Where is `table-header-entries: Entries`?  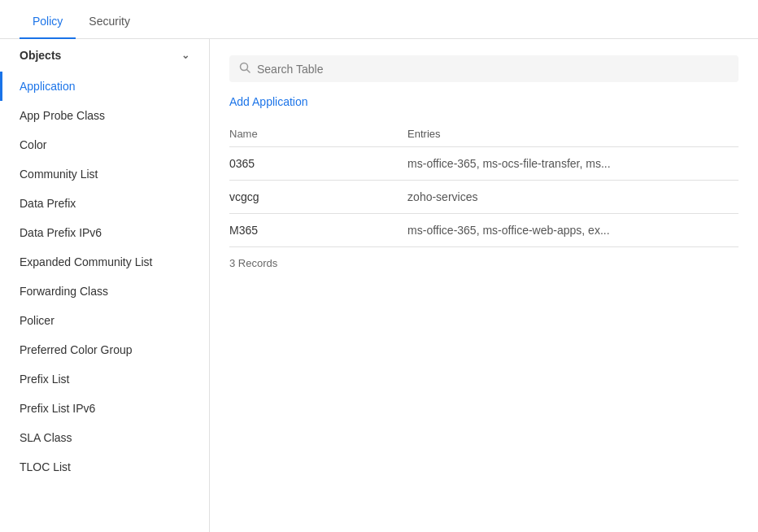 table-header-entries: Entries is located at coordinates (573, 134).